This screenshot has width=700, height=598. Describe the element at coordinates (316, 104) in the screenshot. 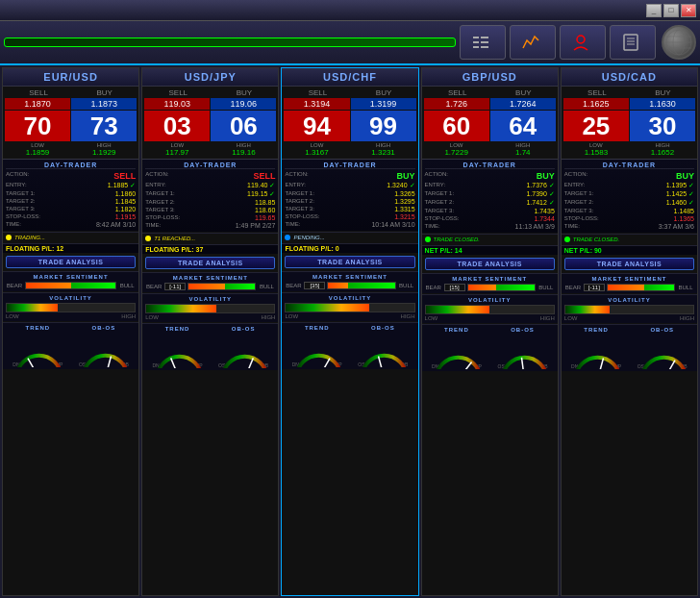

I see `sell-full-price: 1.3194` at that location.